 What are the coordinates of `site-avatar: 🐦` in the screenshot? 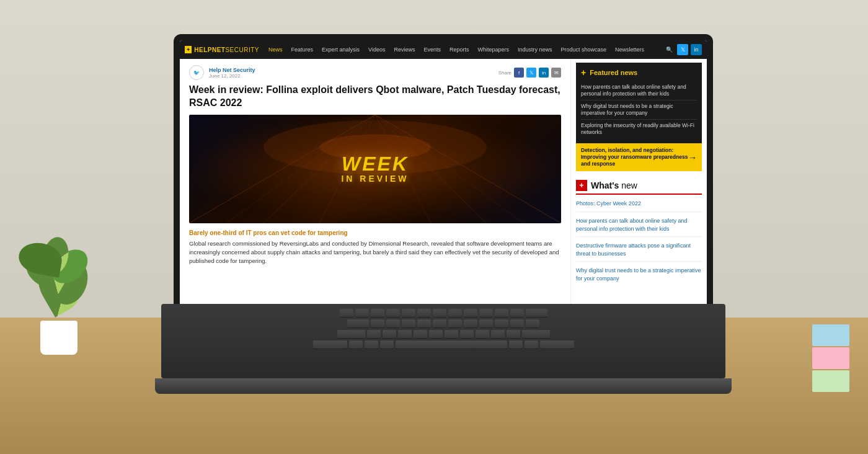 It's located at (197, 73).